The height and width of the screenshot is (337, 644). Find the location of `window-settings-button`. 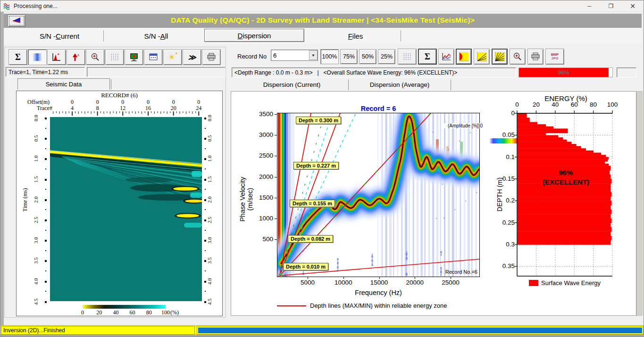

window-settings-button is located at coordinates (153, 57).